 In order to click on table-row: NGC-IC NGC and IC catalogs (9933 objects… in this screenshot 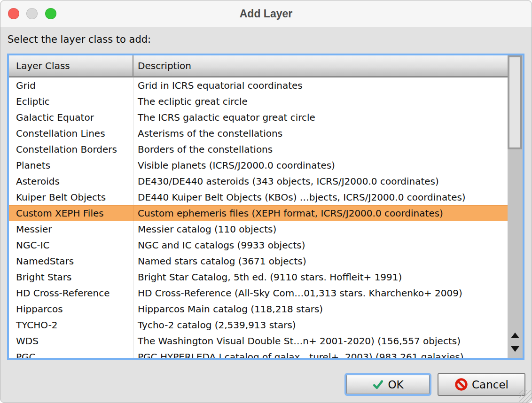, I will do `click(258, 245)`.